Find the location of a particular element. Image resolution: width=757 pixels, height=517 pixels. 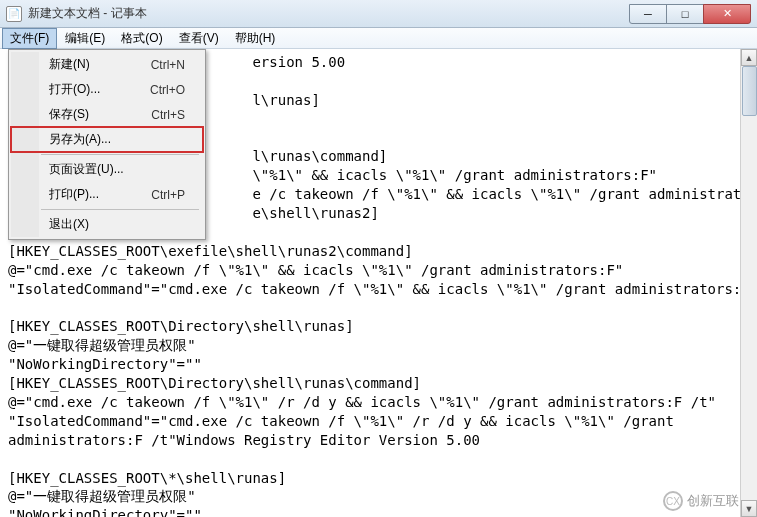

menu-item-shortcut: Ctrl+P is located at coordinates (168, 195).